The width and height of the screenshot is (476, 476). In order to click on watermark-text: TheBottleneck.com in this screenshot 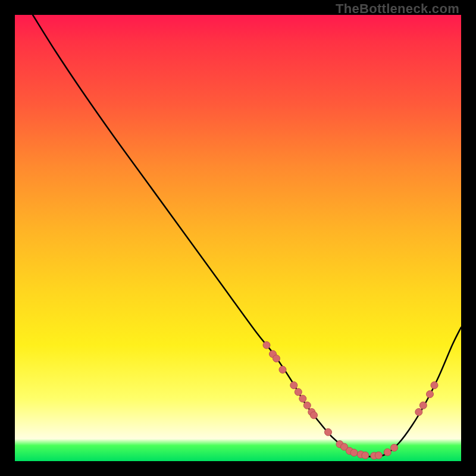, I will do `click(397, 9)`.